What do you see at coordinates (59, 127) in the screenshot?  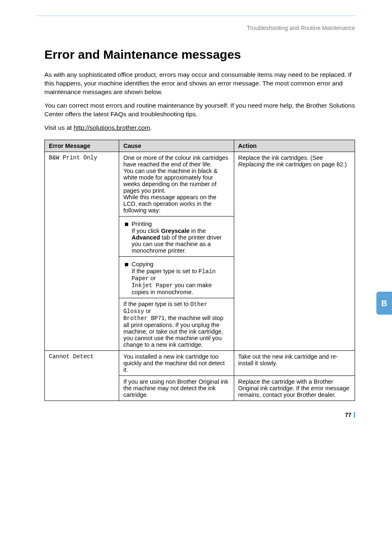 I see `visit-text: Visit us at` at bounding box center [59, 127].